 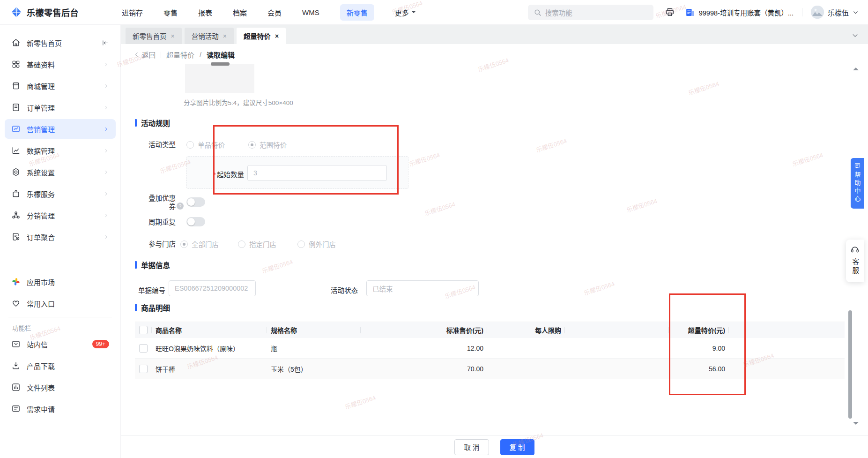 I want to click on sidebar-item-distribution: 分销管理, so click(x=60, y=215).